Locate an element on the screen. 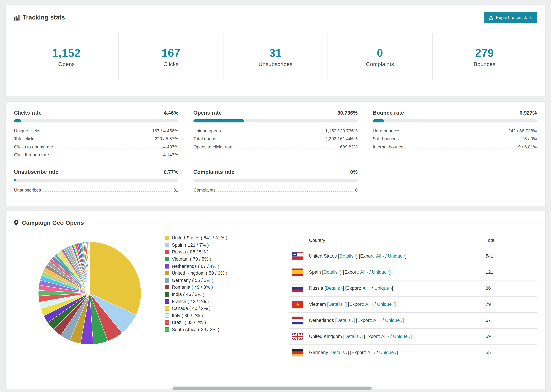  geo-opens-title: Campaign Geo Opens is located at coordinates (53, 223).